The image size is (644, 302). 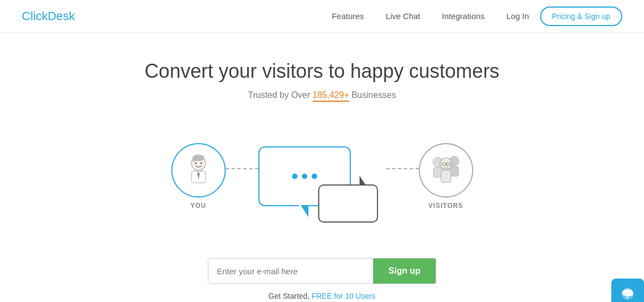 I want to click on get-started-text: Get Started, FREE for 10 Users, so click(x=322, y=296).